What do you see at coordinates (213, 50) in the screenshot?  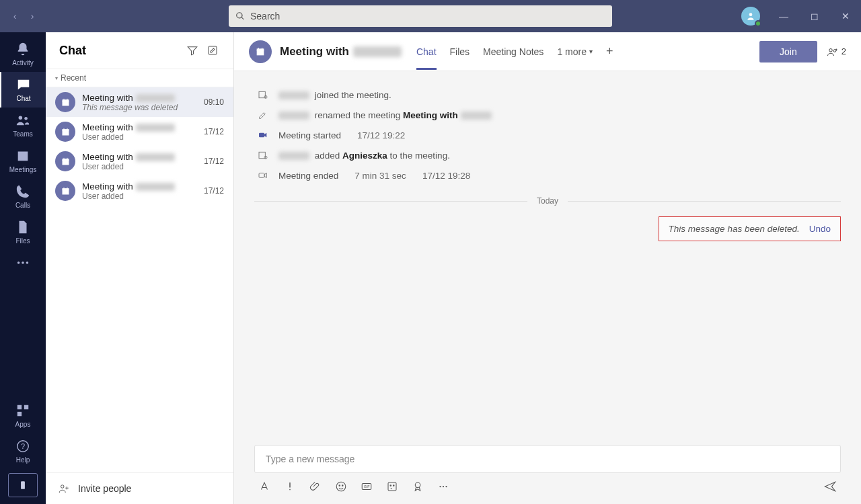 I see `new-chat-button` at bounding box center [213, 50].